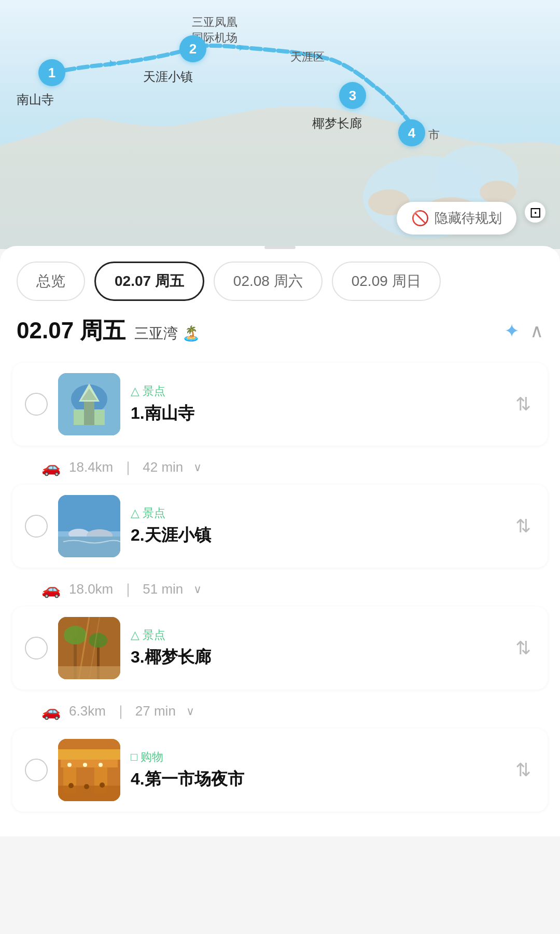 This screenshot has height=934, width=560. I want to click on waypoint-2: 2, so click(193, 49).